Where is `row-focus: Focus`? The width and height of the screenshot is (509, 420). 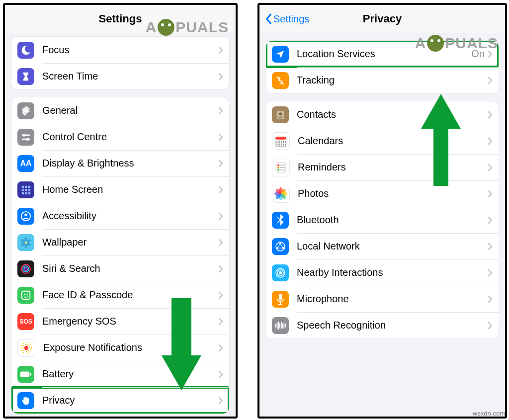 row-focus: Focus is located at coordinates (120, 50).